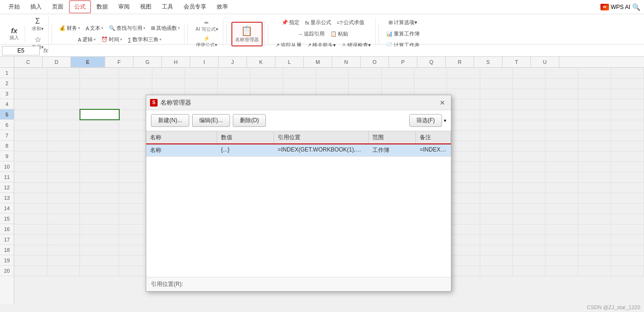 This screenshot has width=644, height=312. I want to click on cell-c5, so click(30, 115).